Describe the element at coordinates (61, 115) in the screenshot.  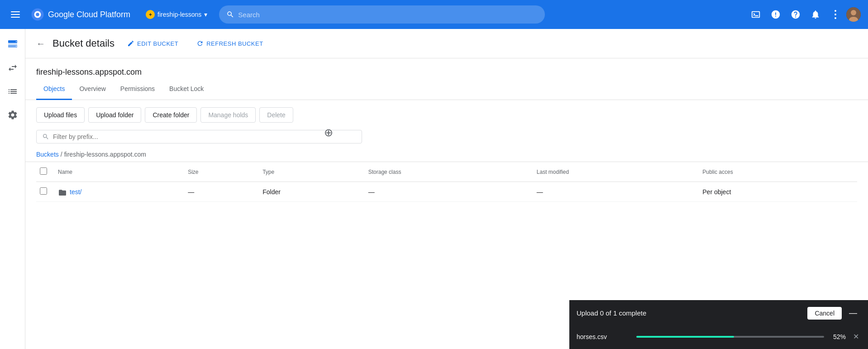
I see `upload-files-button: Upload files` at that location.